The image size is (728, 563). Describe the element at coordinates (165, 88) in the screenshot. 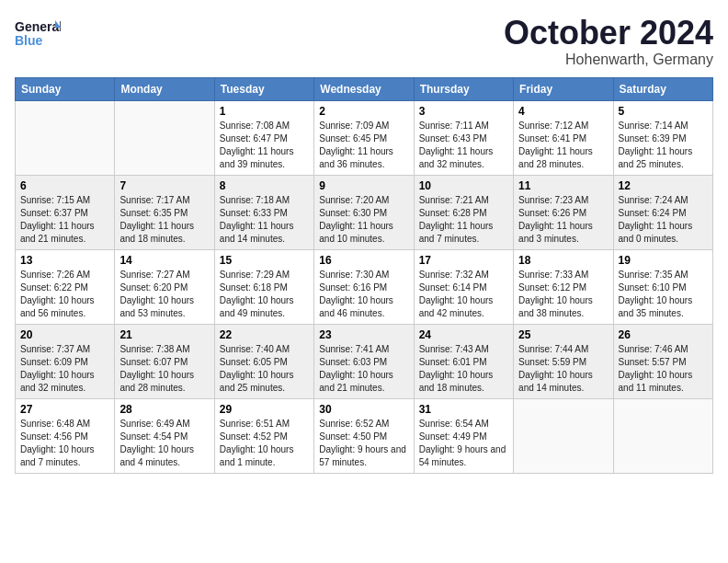

I see `weekday-header-monday: Monday` at that location.